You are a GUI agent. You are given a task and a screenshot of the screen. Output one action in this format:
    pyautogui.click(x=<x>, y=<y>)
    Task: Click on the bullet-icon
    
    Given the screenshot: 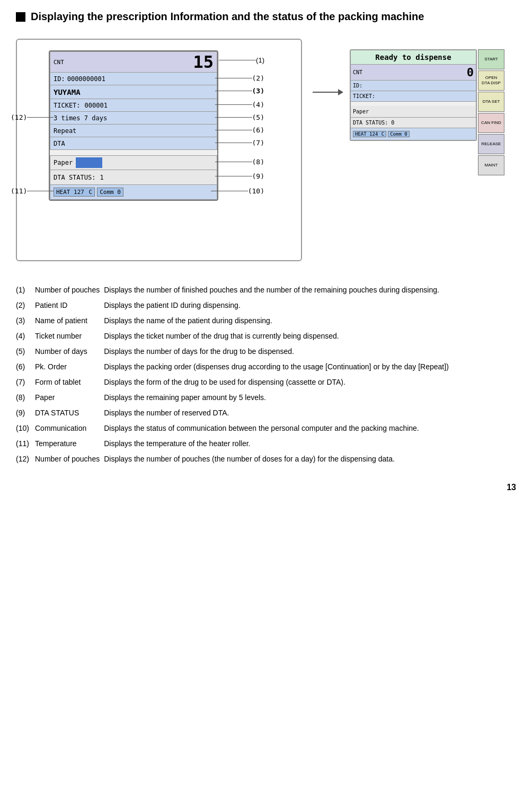 What is the action you would take?
    pyautogui.click(x=21, y=17)
    